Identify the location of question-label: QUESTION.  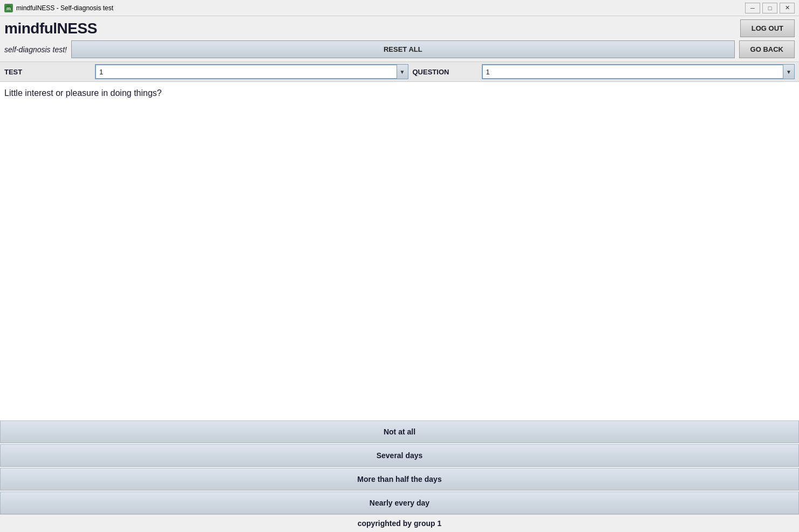
(445, 72).